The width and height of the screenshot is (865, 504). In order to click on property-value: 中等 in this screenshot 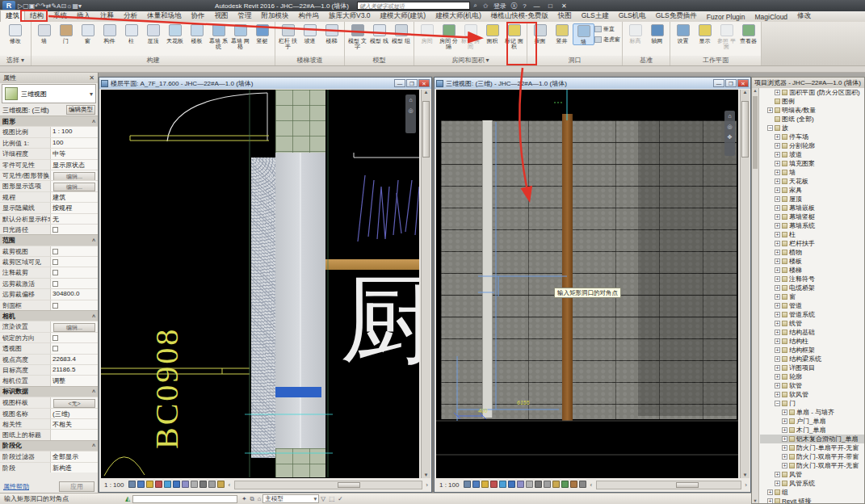, I will do `click(74, 153)`.